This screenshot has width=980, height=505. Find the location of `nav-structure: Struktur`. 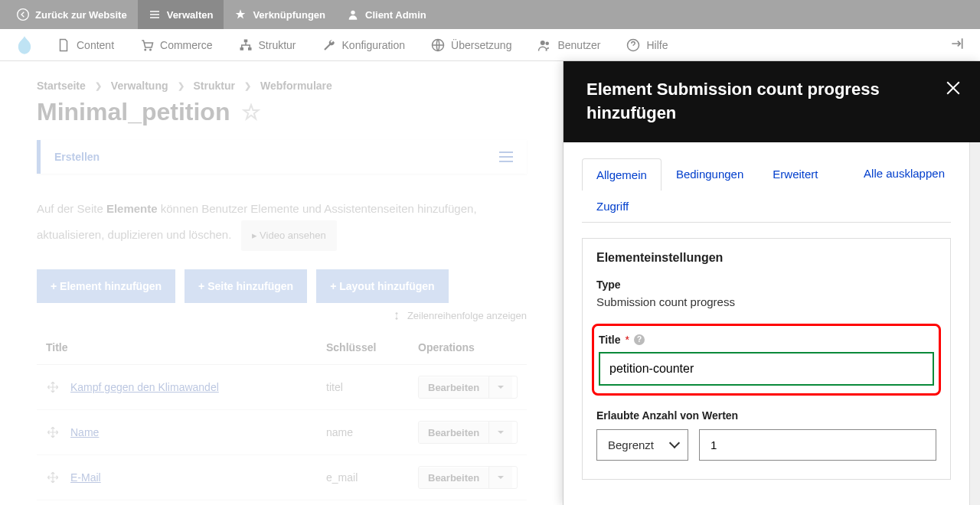

nav-structure: Struktur is located at coordinates (268, 45).